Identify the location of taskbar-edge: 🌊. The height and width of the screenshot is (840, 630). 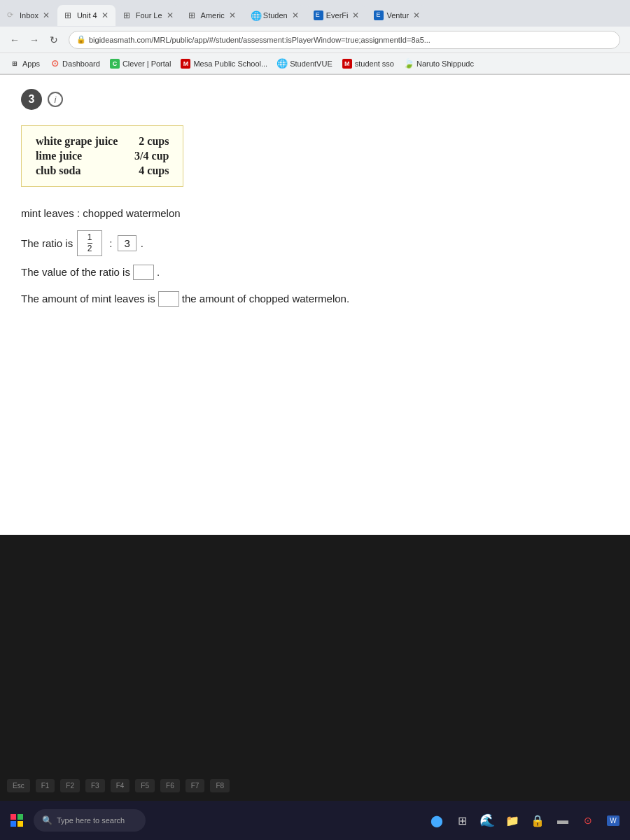
(487, 820).